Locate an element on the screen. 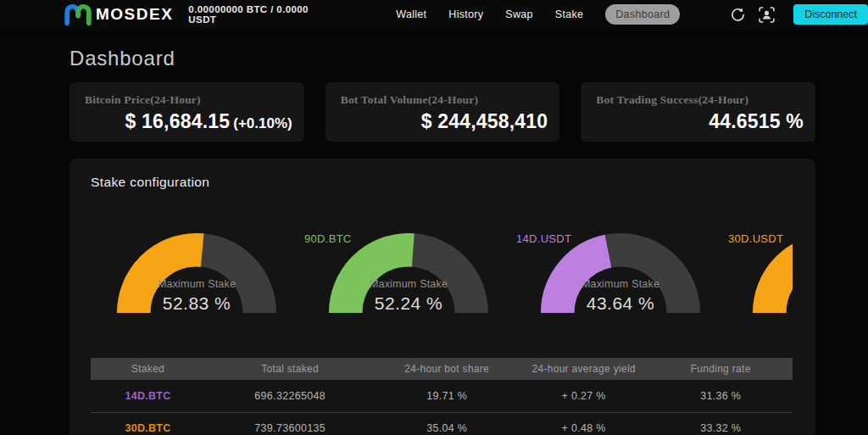  nav-item-swap: Swap is located at coordinates (519, 14).